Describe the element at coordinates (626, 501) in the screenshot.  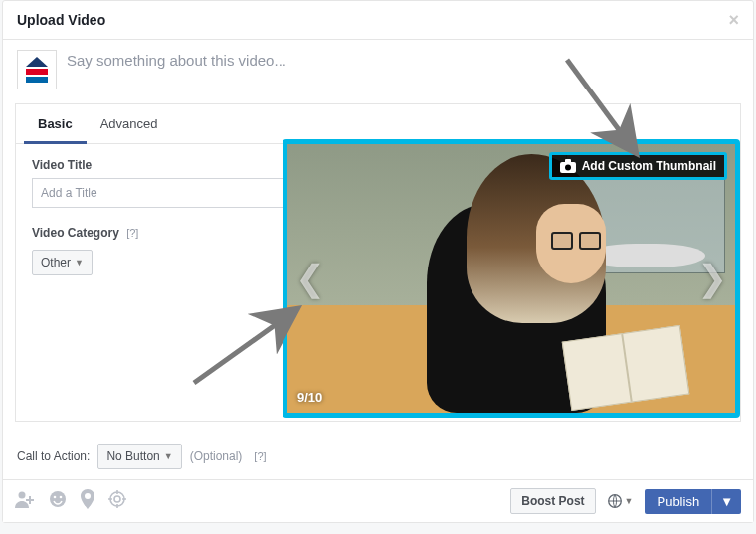
I see `footer-actions: Boost Post ▼ Publish ▼` at that location.